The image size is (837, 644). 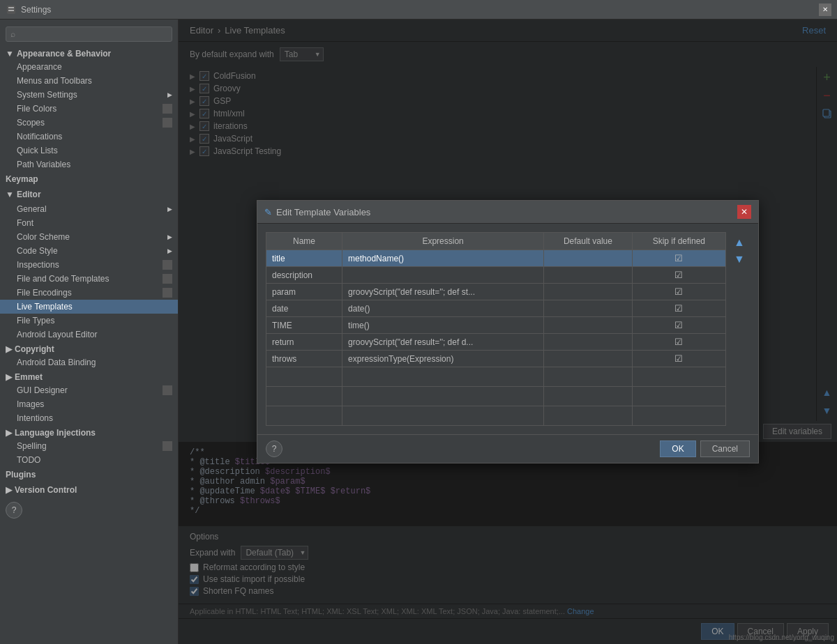 What do you see at coordinates (679, 309) in the screenshot?
I see `row-date-skip: ☑` at bounding box center [679, 309].